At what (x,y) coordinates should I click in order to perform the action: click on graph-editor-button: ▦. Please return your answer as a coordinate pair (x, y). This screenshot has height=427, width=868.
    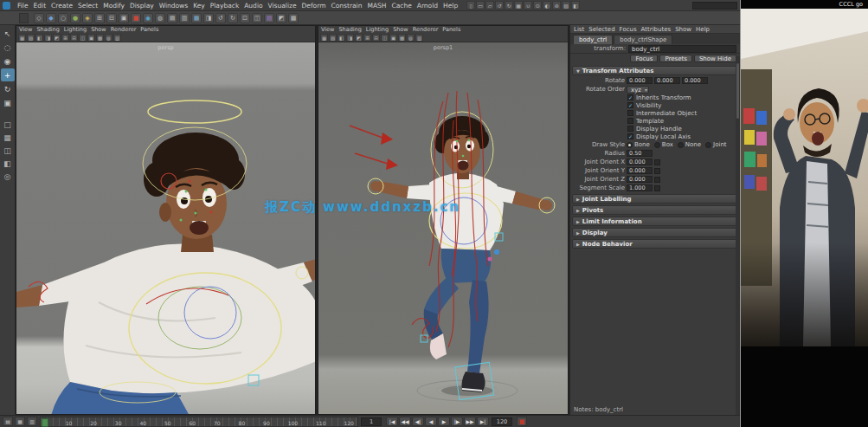
    Looking at the image, I should click on (20, 421).